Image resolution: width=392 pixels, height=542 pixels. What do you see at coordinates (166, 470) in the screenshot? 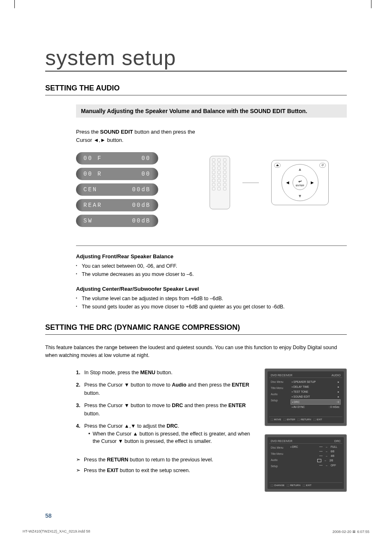
I see `note-item: Press the EXIT button to exit the setup …` at bounding box center [166, 470].